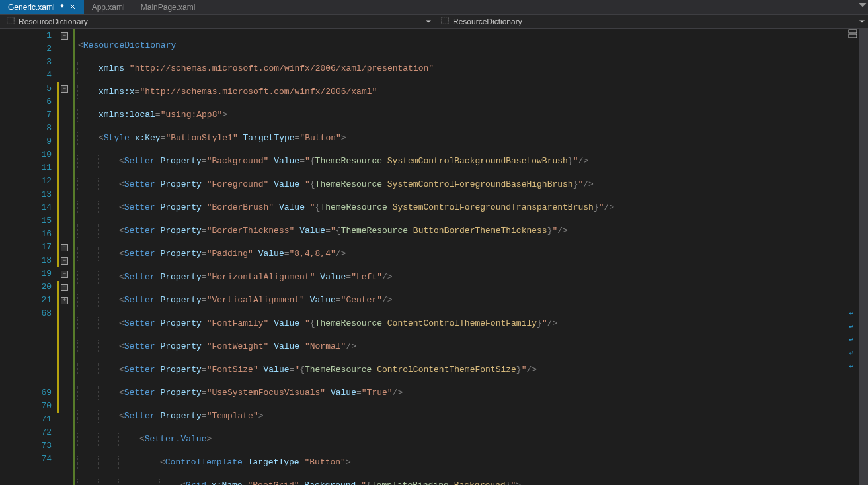  I want to click on fold-column: − − − − − − +, so click(66, 257).